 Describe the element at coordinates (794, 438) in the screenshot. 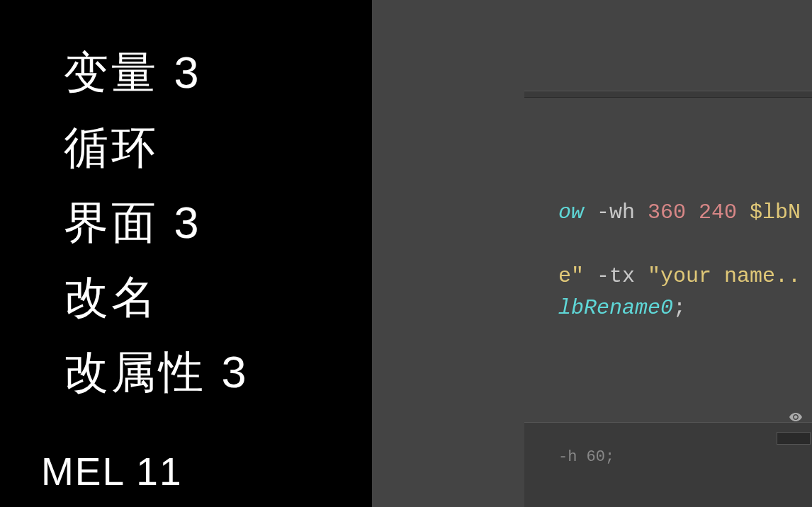

I see `scrollbar-segment` at that location.